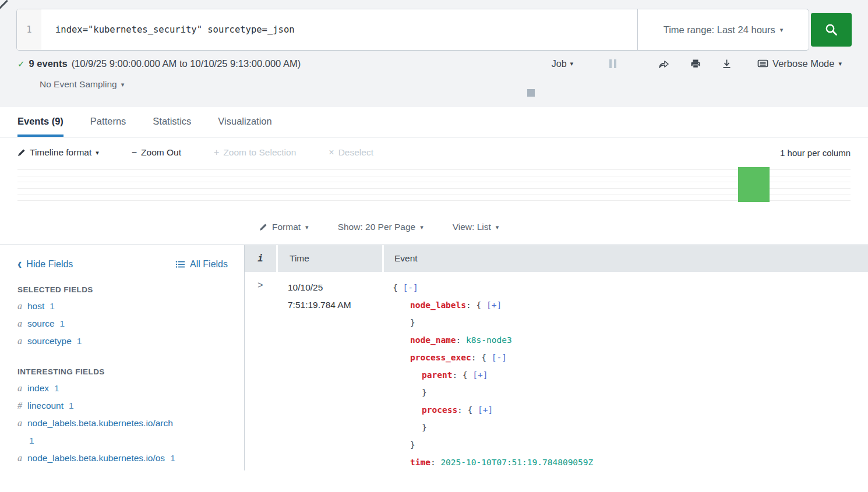  I want to click on timeline-scale-note: 1 hour per column, so click(816, 153).